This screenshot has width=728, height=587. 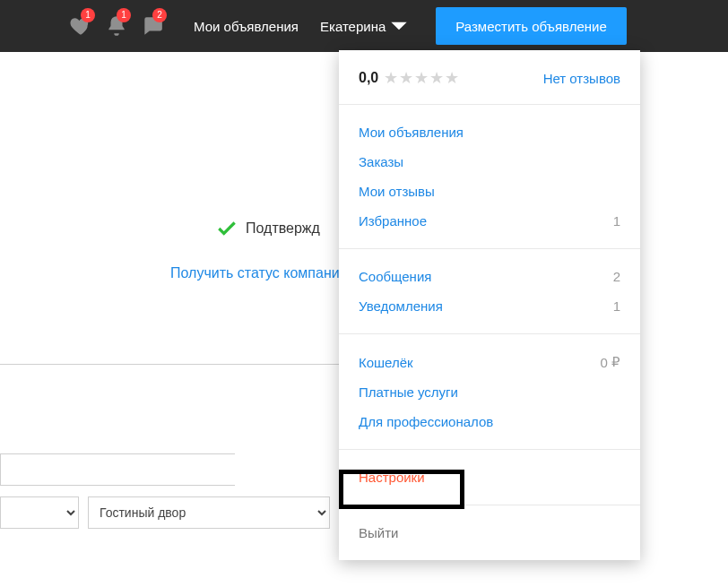 What do you see at coordinates (490, 220) in the screenshot?
I see `menu-favorites: Избранное 1` at bounding box center [490, 220].